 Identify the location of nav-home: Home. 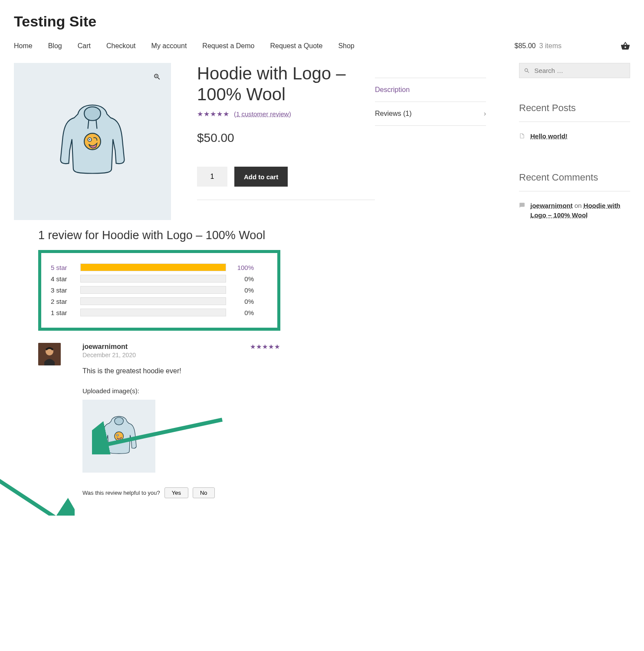
(23, 46).